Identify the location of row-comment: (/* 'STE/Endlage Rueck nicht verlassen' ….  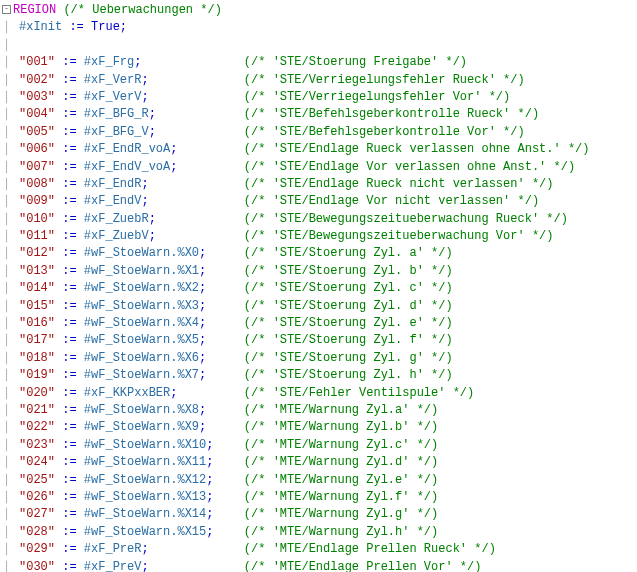
(399, 184).